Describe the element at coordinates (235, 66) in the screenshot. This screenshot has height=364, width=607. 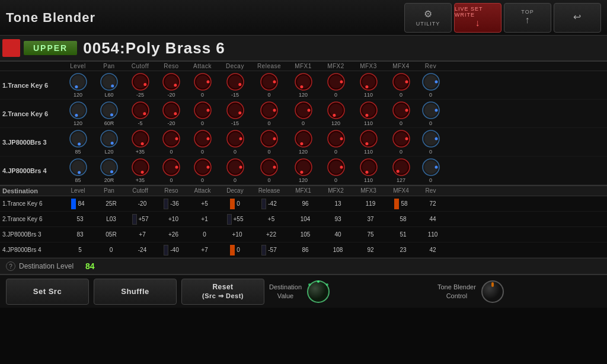
I see `col-decay: Decay` at that location.